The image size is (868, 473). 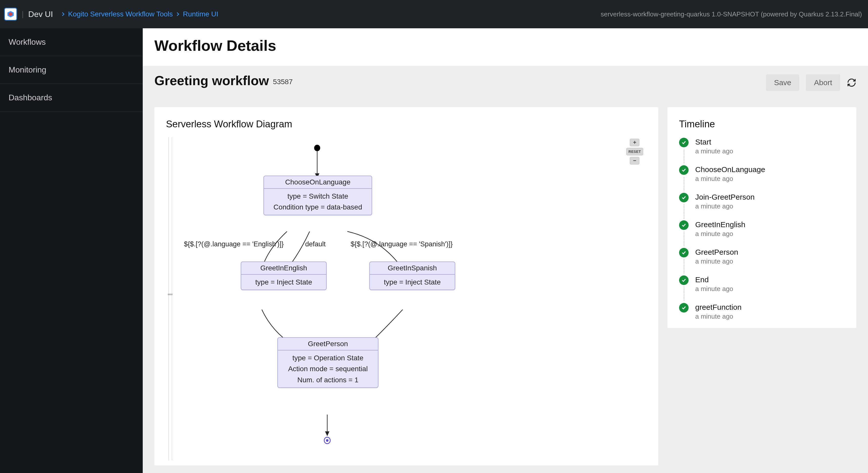 I want to click on zoom-controls: + RESET −, so click(x=635, y=152).